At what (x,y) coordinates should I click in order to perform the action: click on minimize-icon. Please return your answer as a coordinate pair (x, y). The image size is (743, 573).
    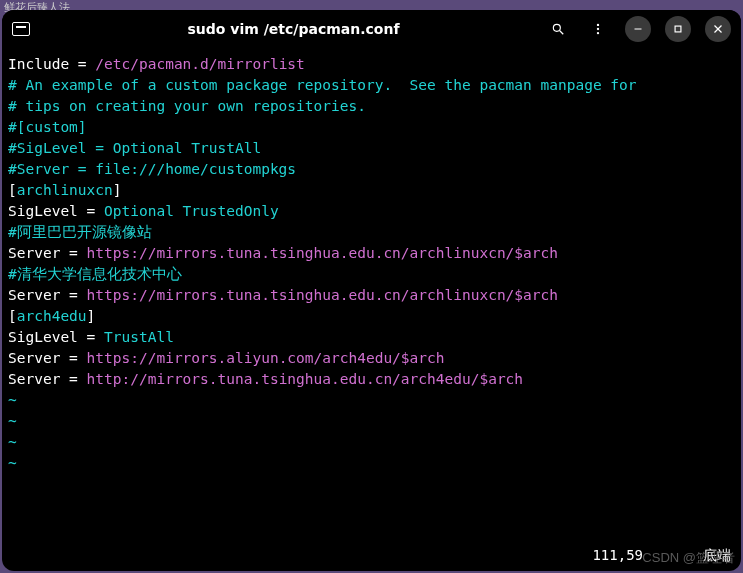
    Looking at the image, I should click on (638, 29).